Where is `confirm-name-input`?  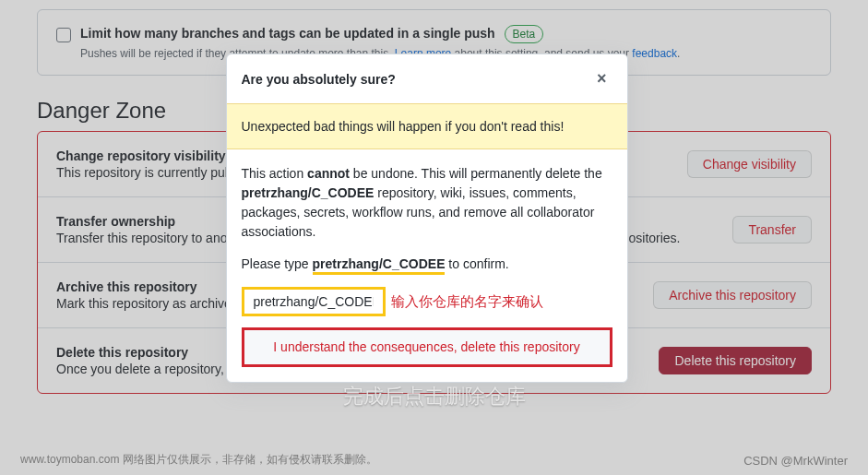 confirm-name-input is located at coordinates (314, 302).